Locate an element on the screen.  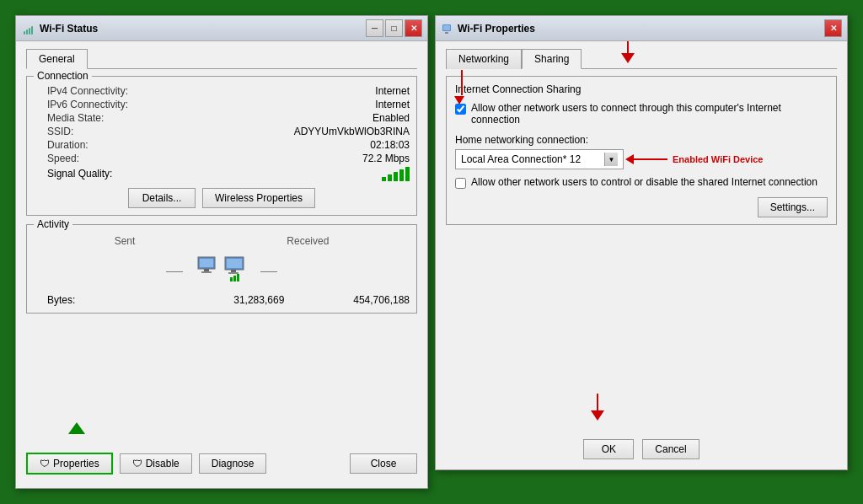
arrow-line is located at coordinates (651, 159).